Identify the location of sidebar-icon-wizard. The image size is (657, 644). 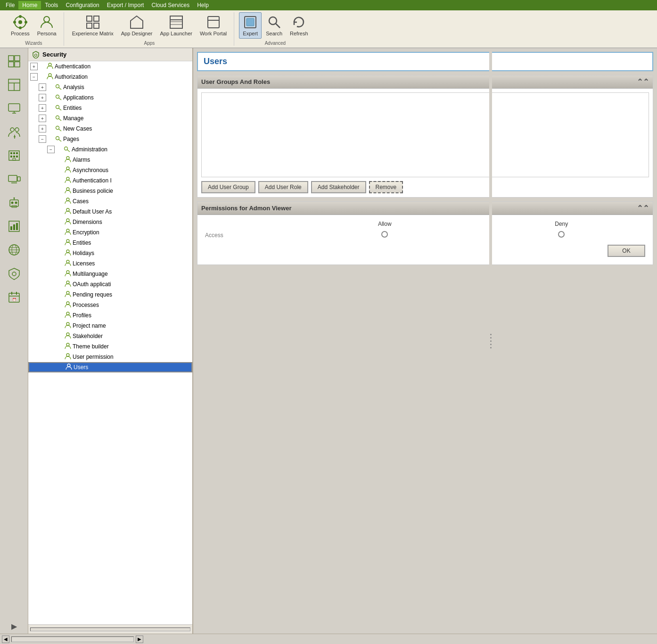
(14, 61).